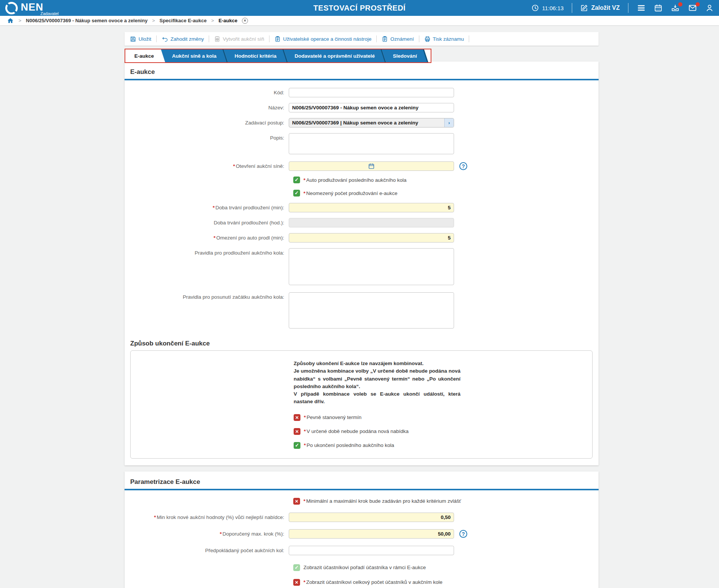  Describe the element at coordinates (207, 550) in the screenshot. I see `pocet-kol-label: Předpokládaný počet aukčních kol:` at that location.